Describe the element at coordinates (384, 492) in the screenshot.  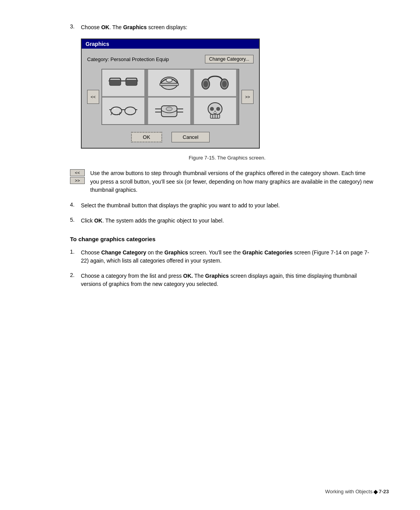
I see `footer-page: 7-23` at that location.